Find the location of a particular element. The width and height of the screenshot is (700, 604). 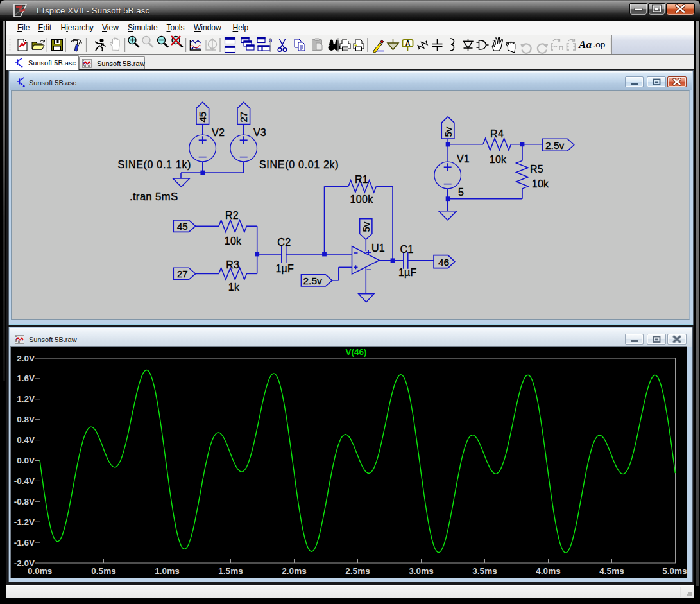

svg-text: 0.4V is located at coordinates (26, 440).